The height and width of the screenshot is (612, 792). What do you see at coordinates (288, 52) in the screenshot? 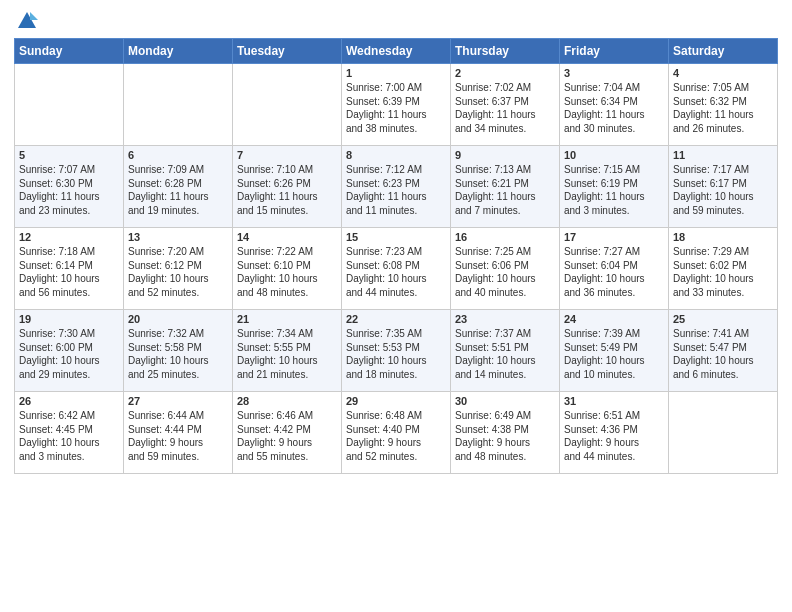
I see `col-tuesday: Tuesday` at bounding box center [288, 52].